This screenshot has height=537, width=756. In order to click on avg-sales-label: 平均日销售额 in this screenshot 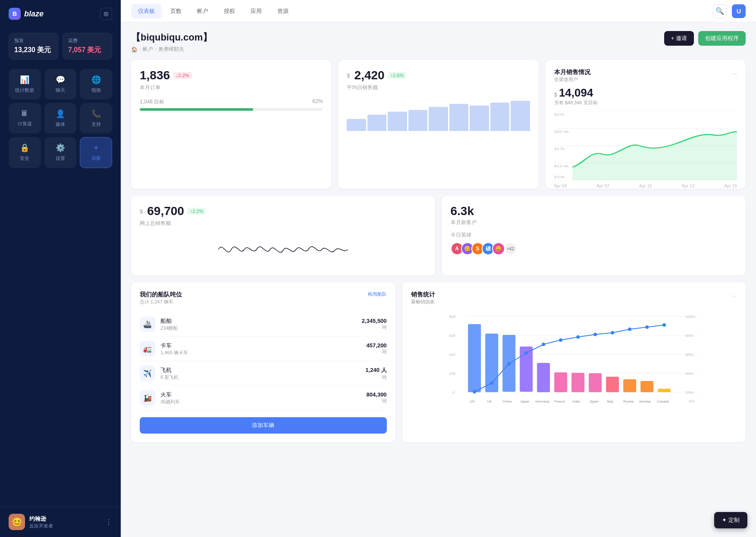, I will do `click(438, 88)`.